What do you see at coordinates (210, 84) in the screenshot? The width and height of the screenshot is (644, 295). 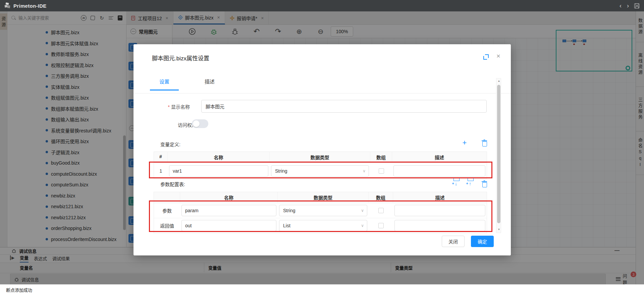 I see `tab-description: 描述` at bounding box center [210, 84].